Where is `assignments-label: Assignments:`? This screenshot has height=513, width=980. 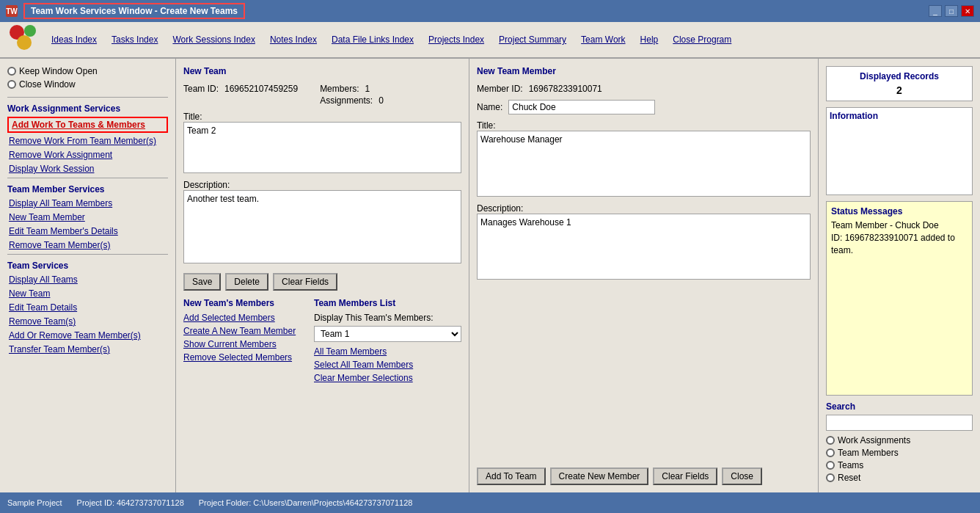
assignments-label: Assignments: is located at coordinates (346, 101).